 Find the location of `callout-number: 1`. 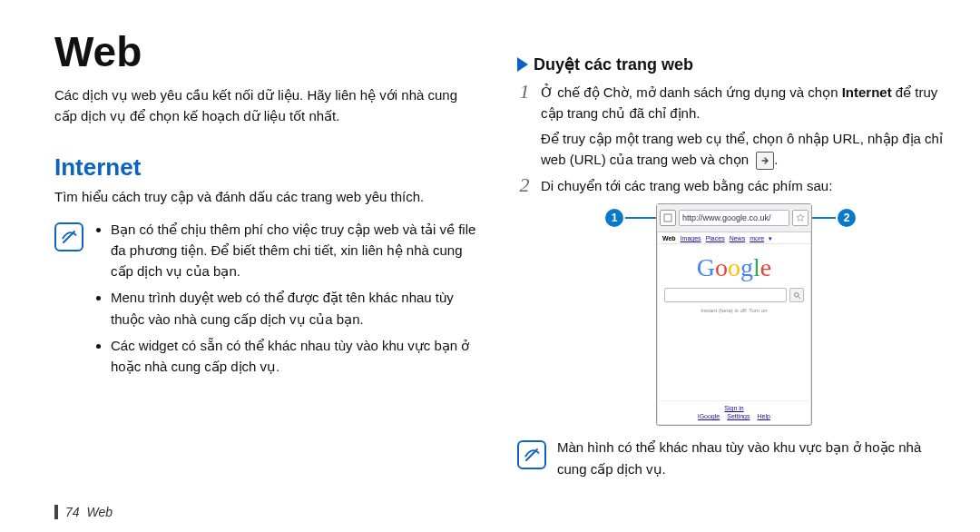

callout-number: 1 is located at coordinates (614, 218).